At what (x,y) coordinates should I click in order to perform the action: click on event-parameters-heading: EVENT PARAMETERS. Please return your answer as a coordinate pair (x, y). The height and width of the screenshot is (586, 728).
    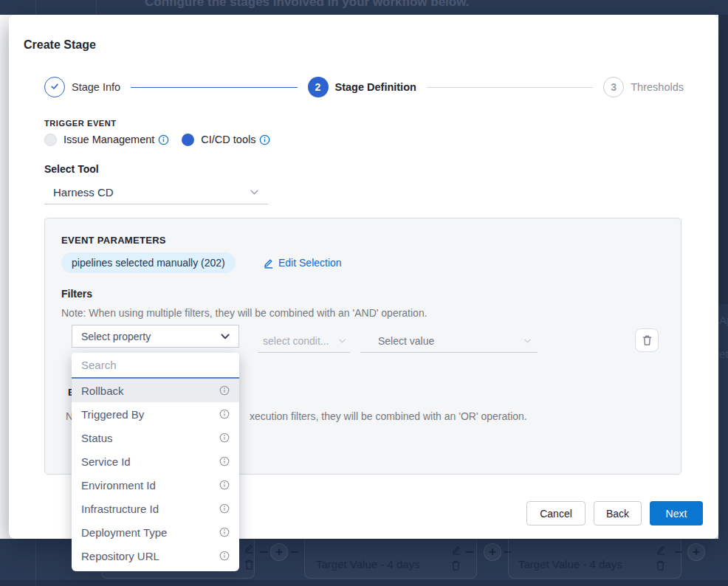
    Looking at the image, I should click on (114, 241).